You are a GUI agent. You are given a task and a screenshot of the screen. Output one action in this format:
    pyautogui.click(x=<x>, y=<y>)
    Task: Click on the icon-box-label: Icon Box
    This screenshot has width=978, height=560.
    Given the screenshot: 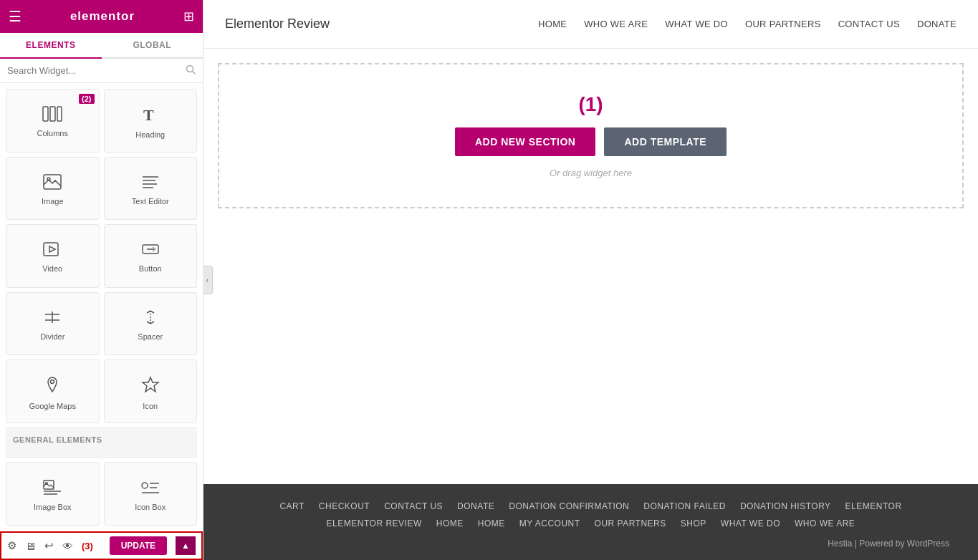 What is the action you would take?
    pyautogui.click(x=150, y=507)
    